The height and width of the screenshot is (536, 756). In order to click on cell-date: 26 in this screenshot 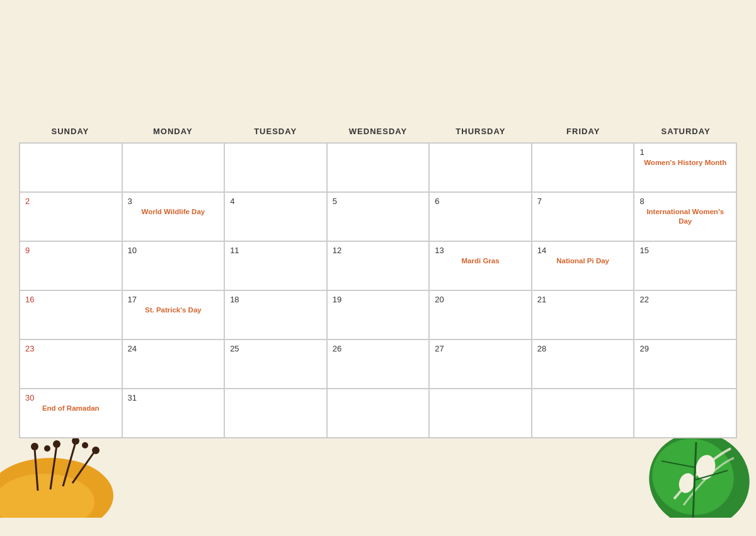, I will do `click(378, 349)`.